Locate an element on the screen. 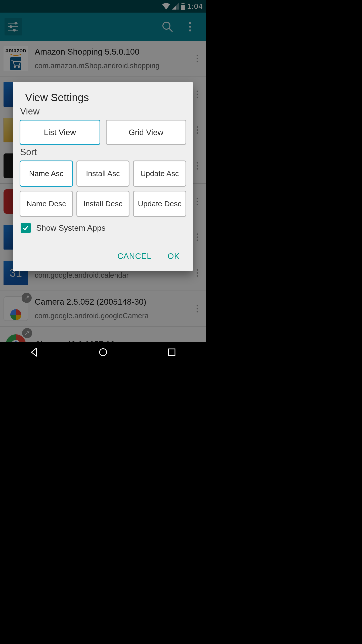 This screenshot has height=644, width=362. home-button is located at coordinates (103, 352).